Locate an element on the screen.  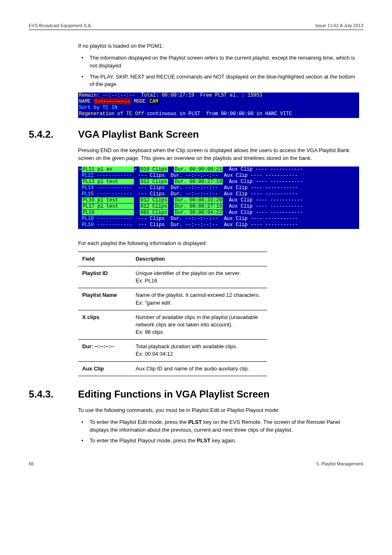
intro-bullets: The information displayed on the Playlis… is located at coordinates (219, 72).